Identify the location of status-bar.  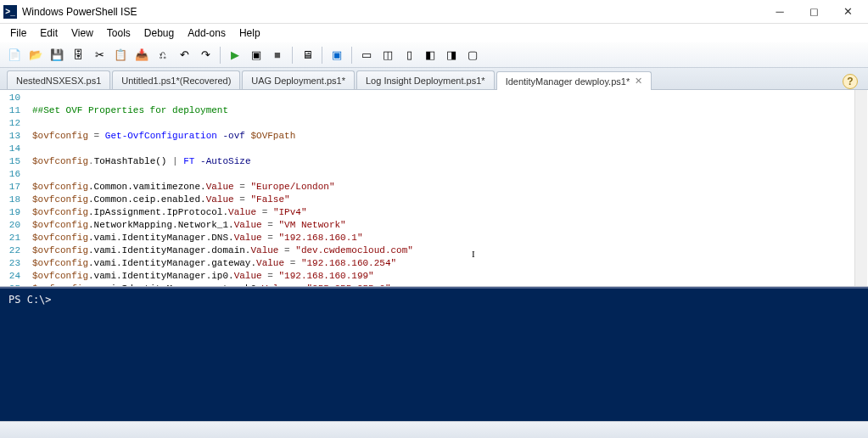
(434, 430).